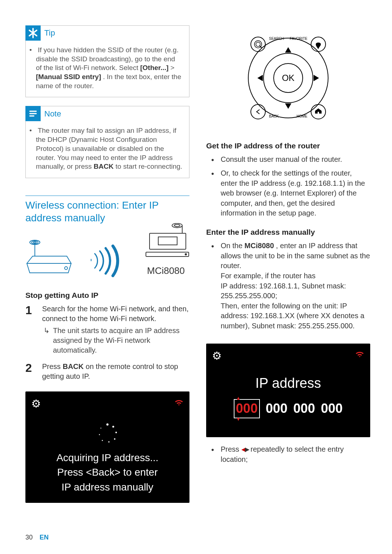  What do you see at coordinates (288, 78) in the screenshot?
I see `remote-navigation-diagram: OK SEARCH FAVORITE BACK HOME` at bounding box center [288, 78].